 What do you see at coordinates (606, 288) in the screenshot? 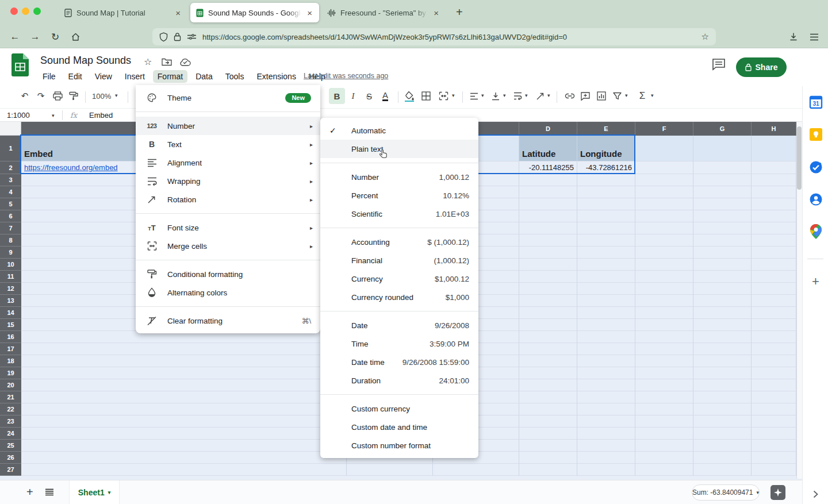
I see `cell-e12` at bounding box center [606, 288].